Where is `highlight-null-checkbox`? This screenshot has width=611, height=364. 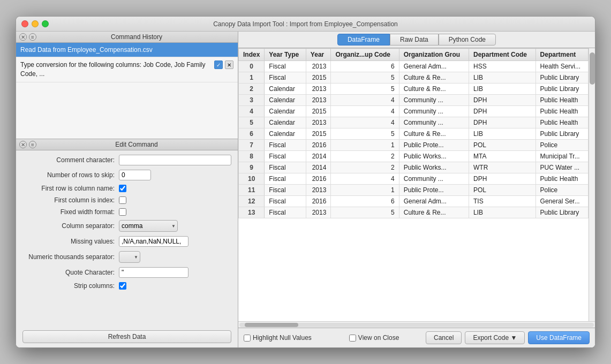
highlight-null-checkbox is located at coordinates (247, 338).